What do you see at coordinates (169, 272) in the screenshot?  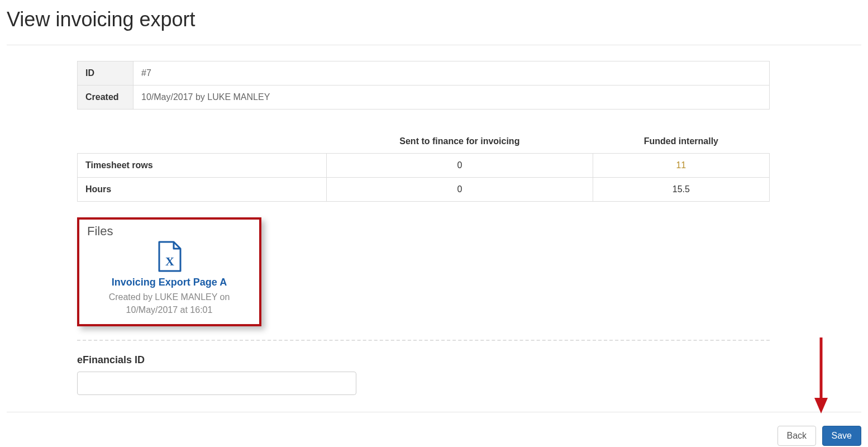 I see `files-card: Files X Invoicing Export Page A Created …` at bounding box center [169, 272].